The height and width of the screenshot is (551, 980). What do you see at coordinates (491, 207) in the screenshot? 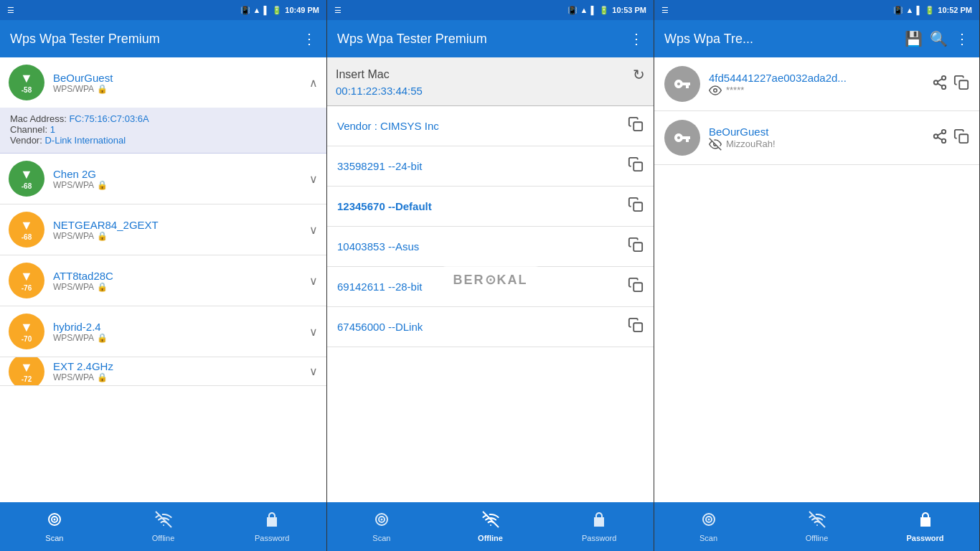
I see `pin-item-2: 12345670 --Default` at bounding box center [491, 207].